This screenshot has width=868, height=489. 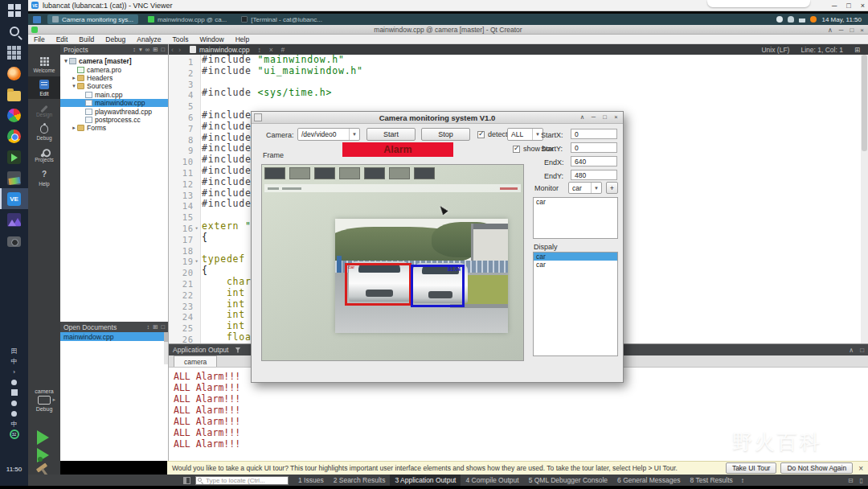 What do you see at coordinates (14, 220) in the screenshot?
I see `photos-icon` at bounding box center [14, 220].